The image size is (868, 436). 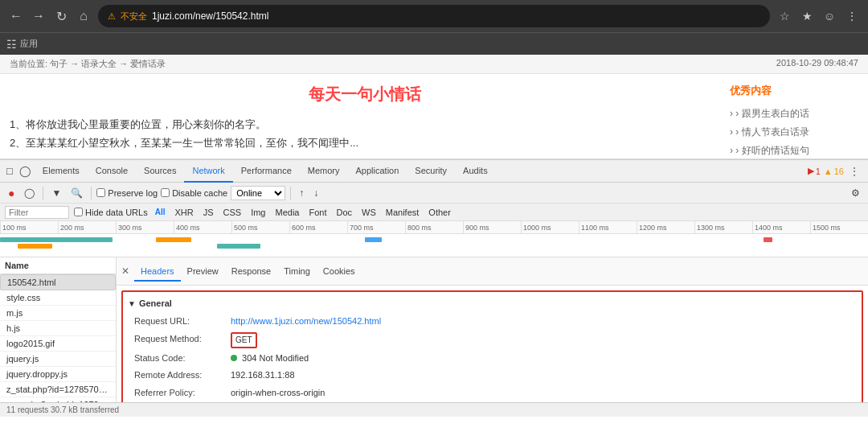 What do you see at coordinates (794, 132) in the screenshot?
I see `sidebar-item-2: › 情人节表白话录` at bounding box center [794, 132].